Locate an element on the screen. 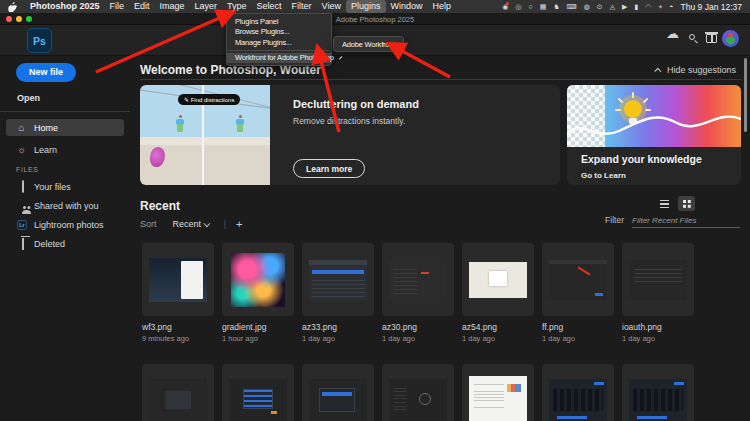  sidebar-item-learn: ☼ Learn is located at coordinates (65, 150).